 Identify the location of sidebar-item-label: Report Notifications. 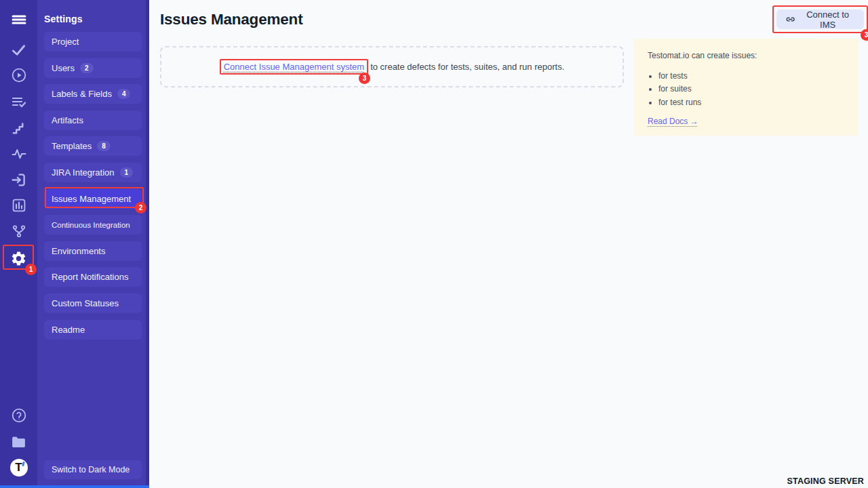
(90, 277).